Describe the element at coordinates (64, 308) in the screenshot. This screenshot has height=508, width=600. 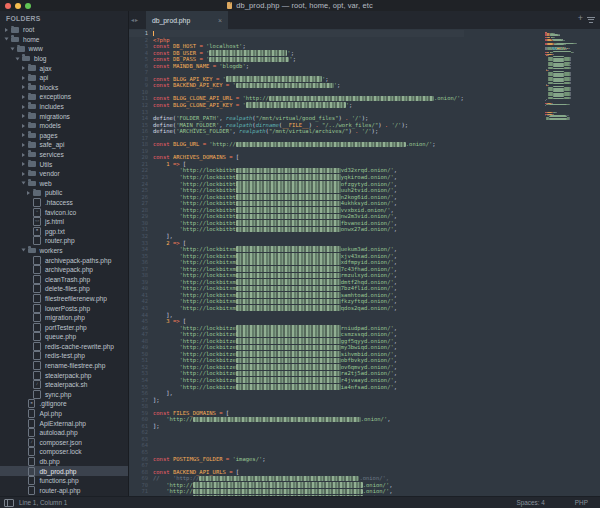
I see `tree-item-lowerposts-php: lowerPosts.php` at that location.